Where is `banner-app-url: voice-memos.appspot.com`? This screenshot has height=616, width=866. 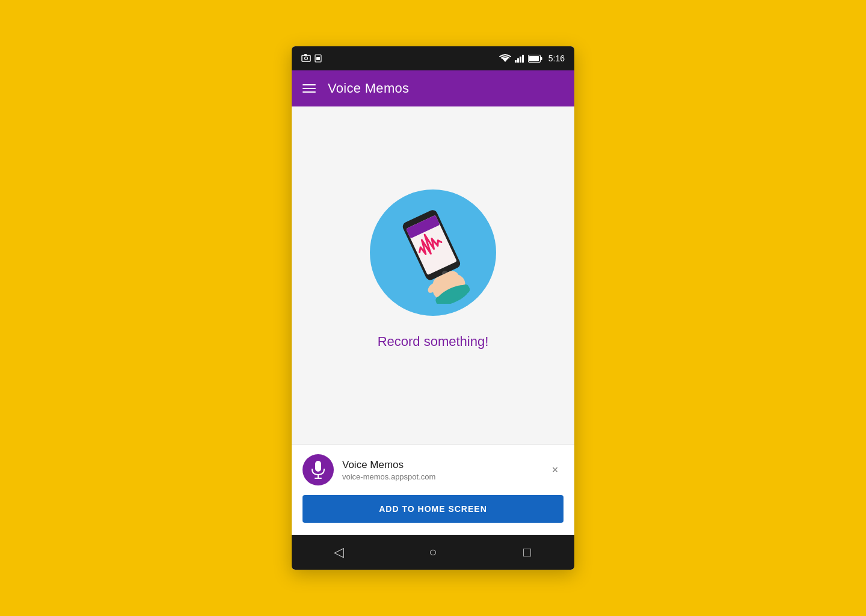 banner-app-url: voice-memos.appspot.com is located at coordinates (440, 476).